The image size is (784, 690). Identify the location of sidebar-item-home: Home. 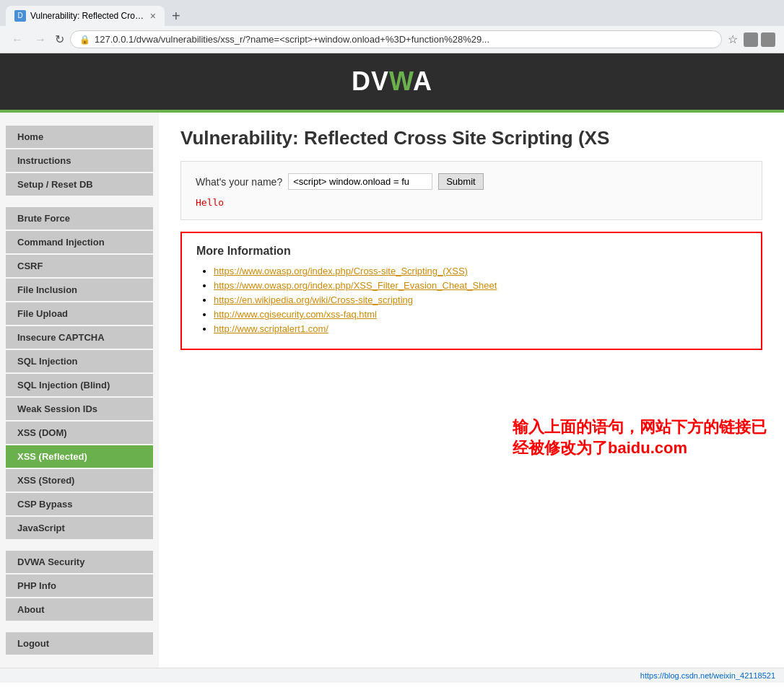
(79, 137).